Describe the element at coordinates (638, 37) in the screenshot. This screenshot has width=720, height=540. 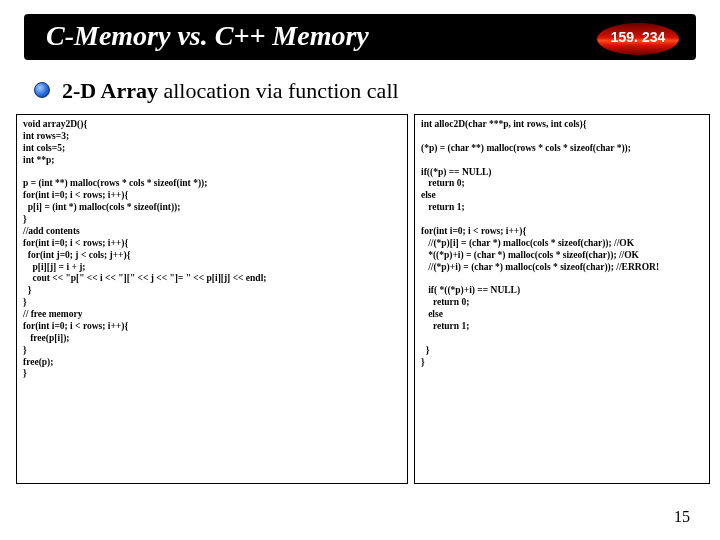
I see `badge-text: 159. 234` at that location.